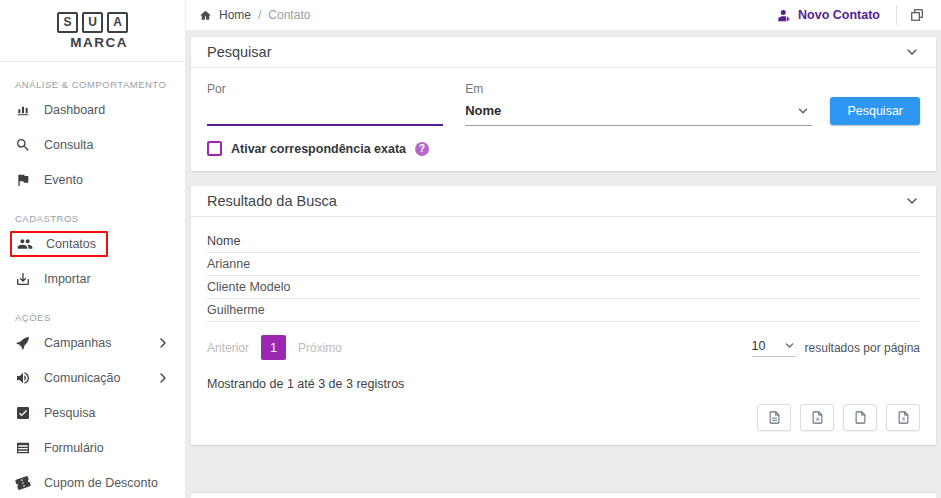  What do you see at coordinates (320, 348) in the screenshot?
I see `pagination-next-button: Próximo` at bounding box center [320, 348].